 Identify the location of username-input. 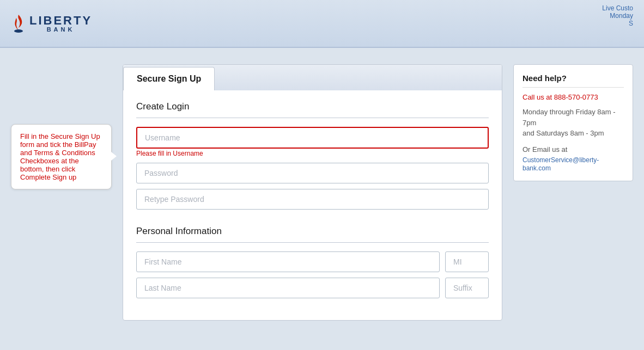
(313, 138).